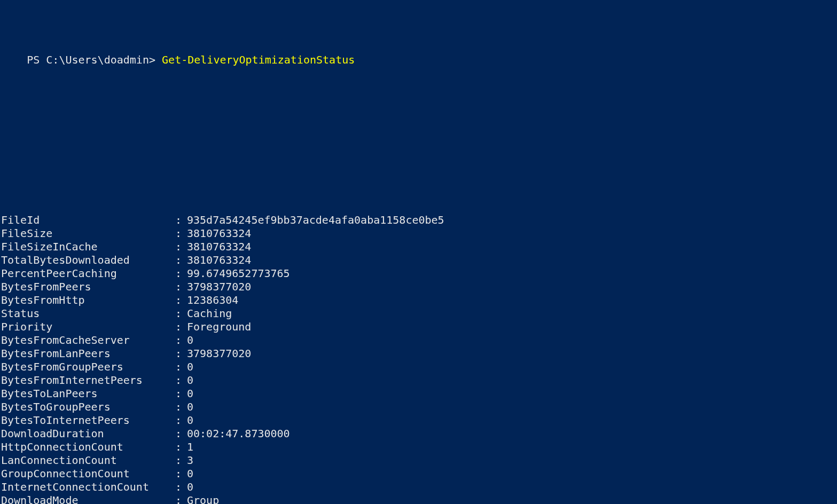 The height and width of the screenshot is (504, 837). I want to click on output-row: DownloadDuration : 00:02:47.8730000, so click(419, 434).